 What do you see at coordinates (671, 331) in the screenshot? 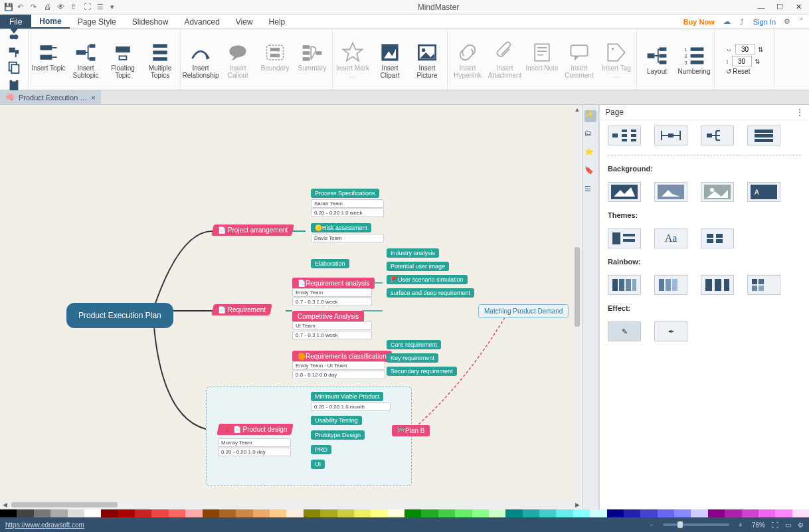
I see `effect-thumb-2: ✒` at bounding box center [671, 331].